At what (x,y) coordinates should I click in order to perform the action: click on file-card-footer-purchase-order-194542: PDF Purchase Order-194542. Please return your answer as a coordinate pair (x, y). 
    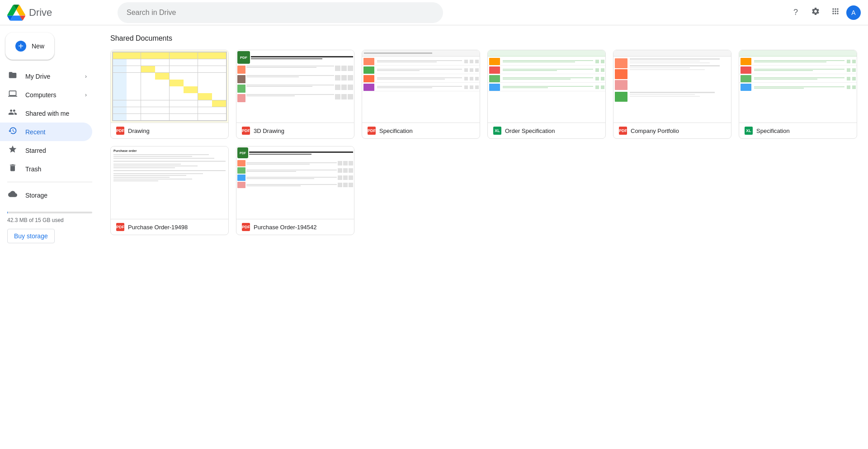
    Looking at the image, I should click on (295, 227).